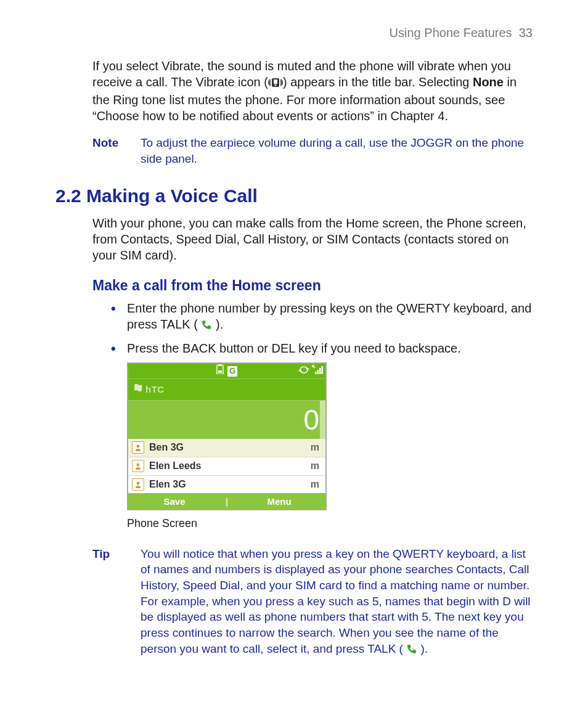 This screenshot has width=588, height=723. What do you see at coordinates (322, 317) in the screenshot?
I see `list-item: Enter the phone number by pressing keys …` at bounding box center [322, 317].